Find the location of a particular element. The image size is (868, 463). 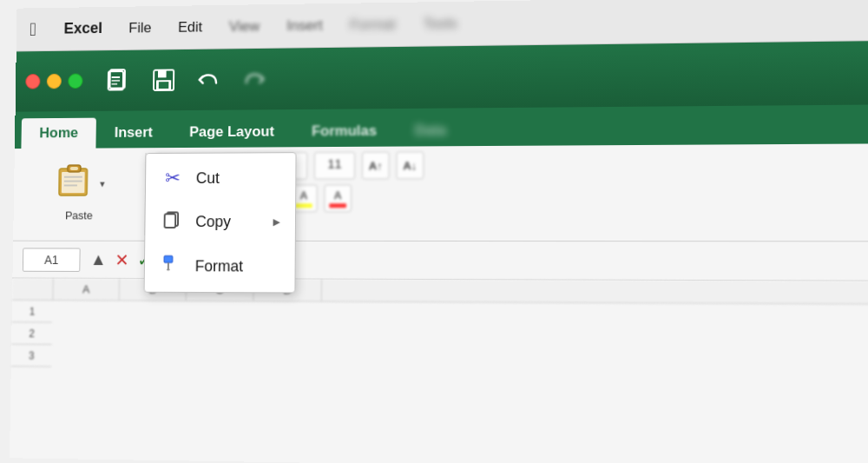

decrease-font-icon: A↓ is located at coordinates (410, 165).